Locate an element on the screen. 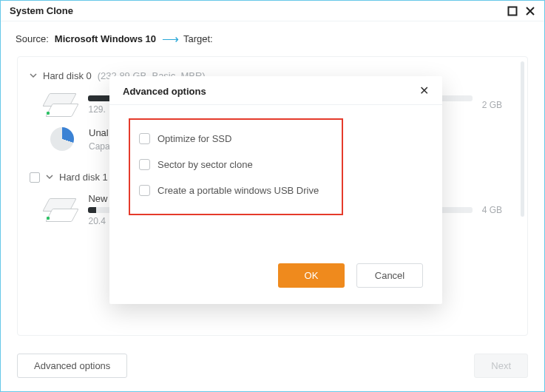  scrollbar is located at coordinates (522, 139).